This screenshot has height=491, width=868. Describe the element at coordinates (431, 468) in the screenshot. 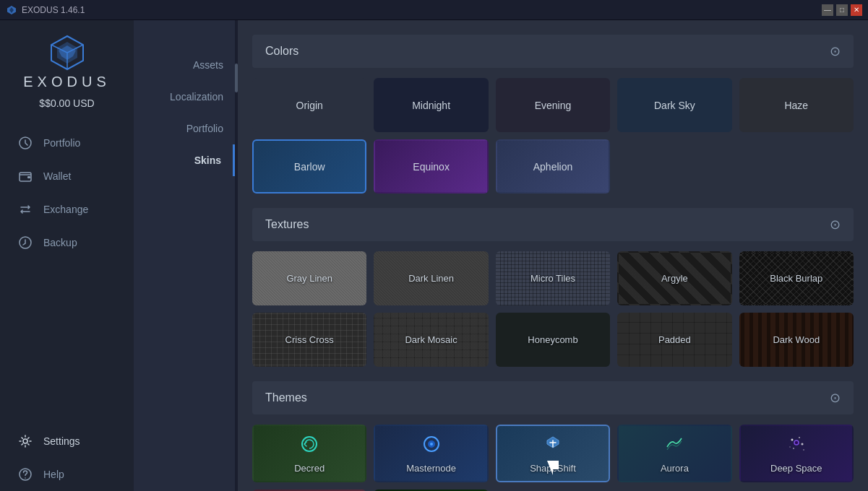

I see `masternode-label: Masternode` at that location.